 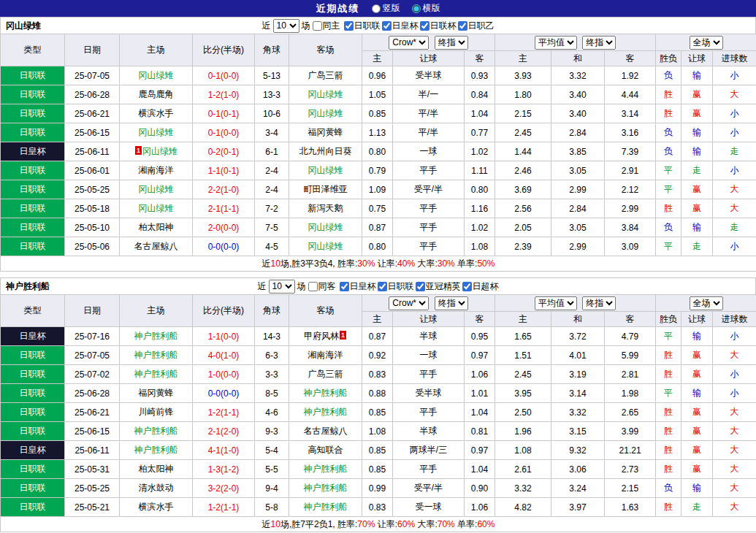 I want to click on score-cell: 1-1(0-1), so click(x=224, y=171).